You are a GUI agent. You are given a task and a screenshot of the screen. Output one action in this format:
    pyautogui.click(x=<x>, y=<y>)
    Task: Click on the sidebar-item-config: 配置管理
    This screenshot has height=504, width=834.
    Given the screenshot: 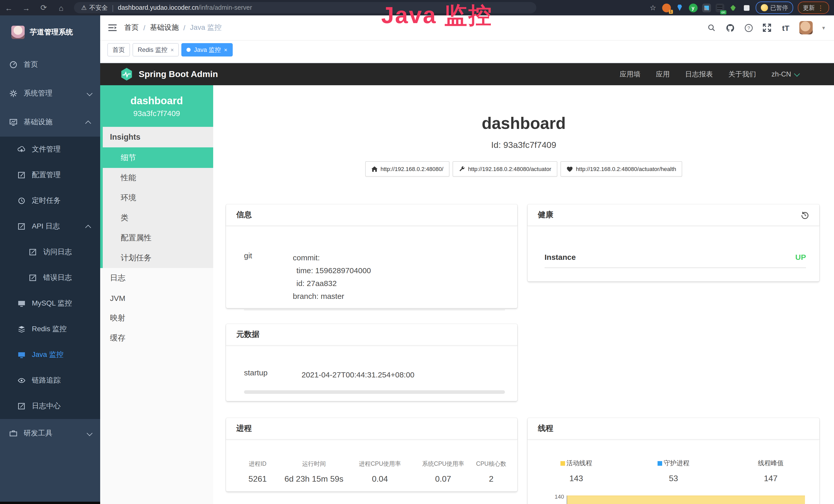 What is the action you would take?
    pyautogui.click(x=50, y=175)
    